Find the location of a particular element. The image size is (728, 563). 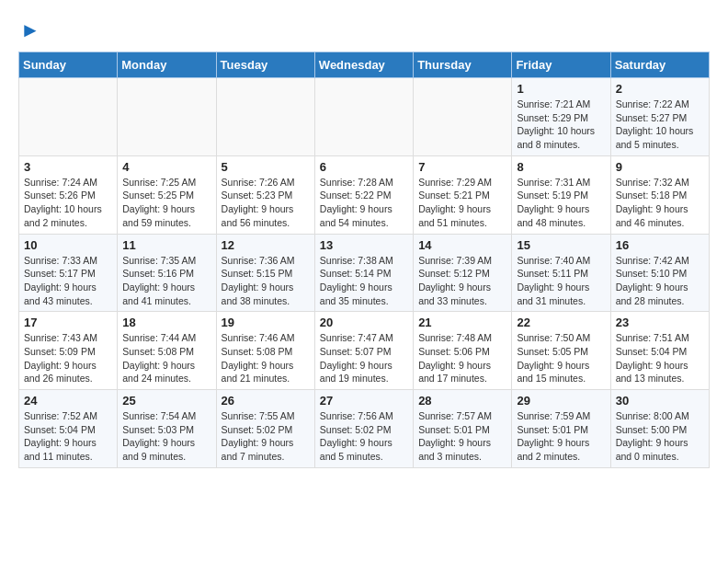

day-info: Sunrise: 7:22 AM Sunset: 5:27 PM Dayligh… is located at coordinates (660, 125).